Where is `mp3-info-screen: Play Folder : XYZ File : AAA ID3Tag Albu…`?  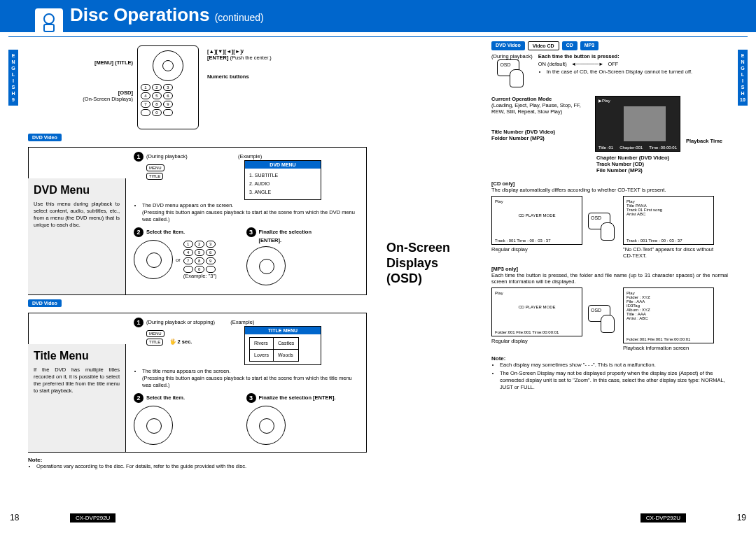
mp3-info-screen: Play Folder : XYZ File : AAA ID3Tag Albu… is located at coordinates (668, 315).